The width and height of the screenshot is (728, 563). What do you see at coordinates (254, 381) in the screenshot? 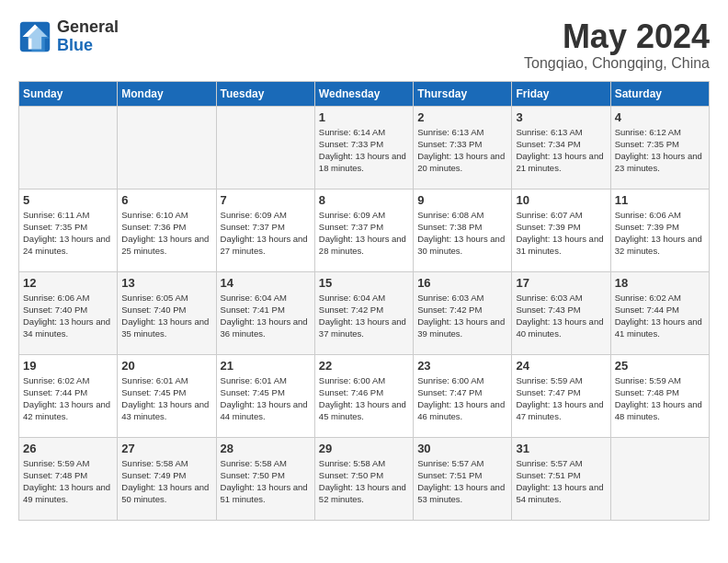
I see `sunrise: Sunrise: 6:01 AM` at bounding box center [254, 381].